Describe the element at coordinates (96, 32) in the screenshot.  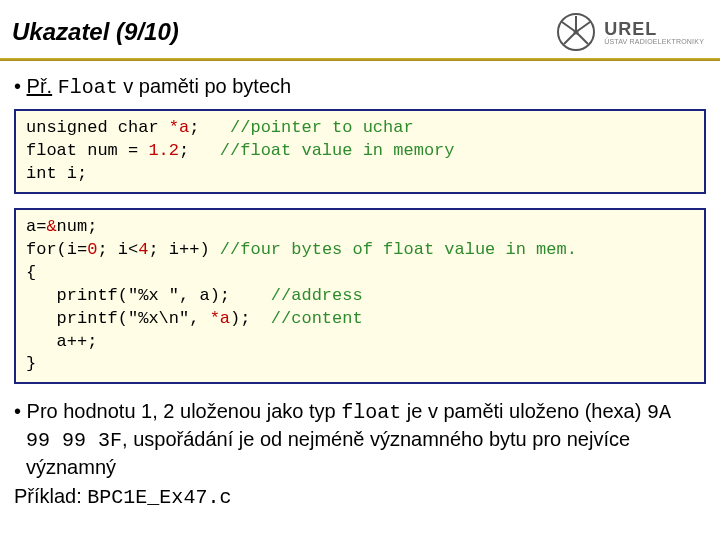
I see `page-title: Ukazatel (9/10)` at that location.